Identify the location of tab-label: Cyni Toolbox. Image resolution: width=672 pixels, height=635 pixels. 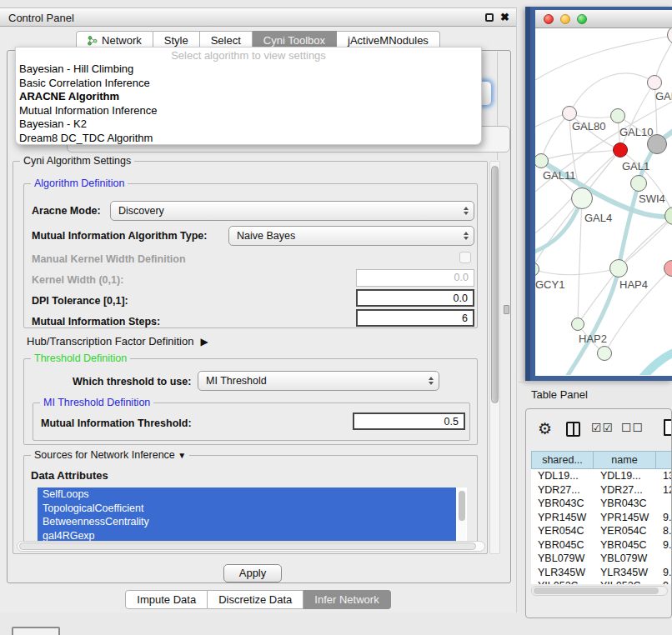
(294, 40).